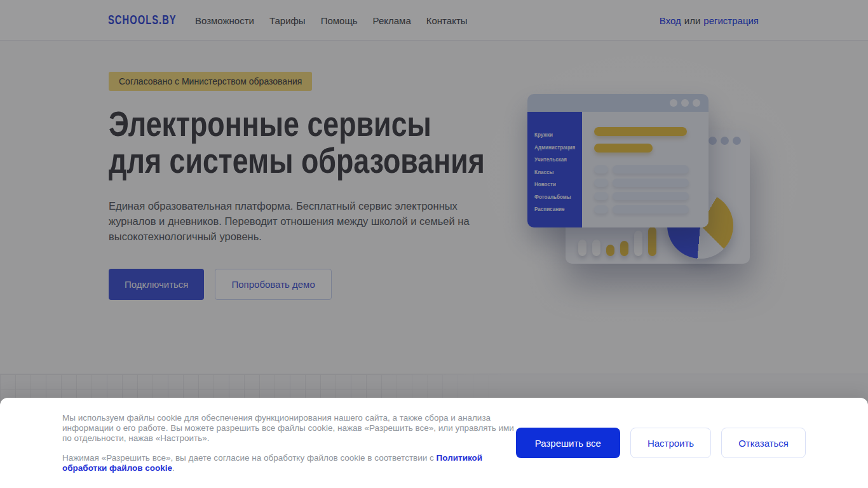  Describe the element at coordinates (173, 468) in the screenshot. I see `cookie-paragraph-2-suffix: .` at that location.